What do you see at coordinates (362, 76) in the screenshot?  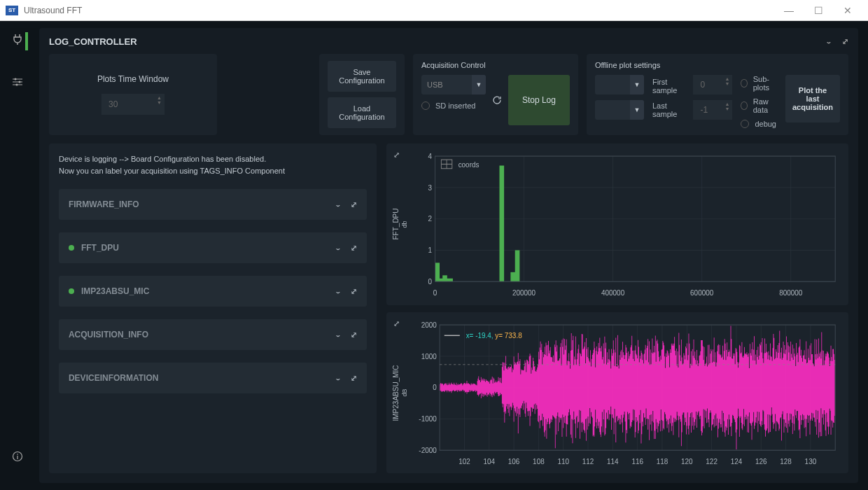 I see `save-config-button: Save Configuration` at bounding box center [362, 76].